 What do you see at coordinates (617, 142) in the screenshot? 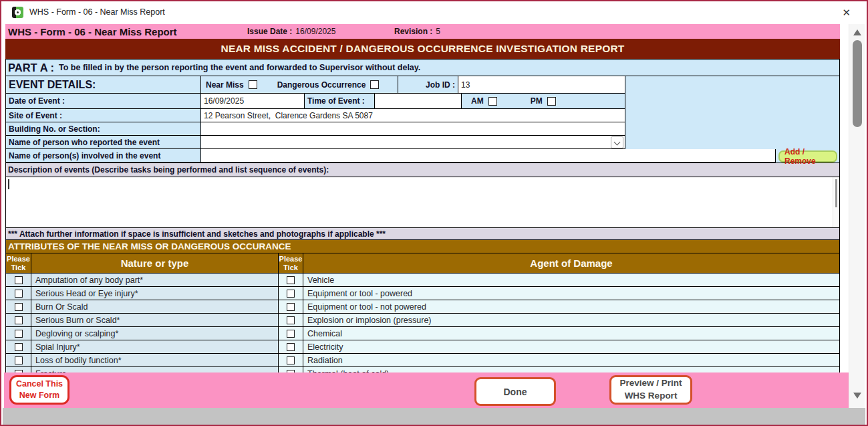
I see `chevron-down-icon` at bounding box center [617, 142].